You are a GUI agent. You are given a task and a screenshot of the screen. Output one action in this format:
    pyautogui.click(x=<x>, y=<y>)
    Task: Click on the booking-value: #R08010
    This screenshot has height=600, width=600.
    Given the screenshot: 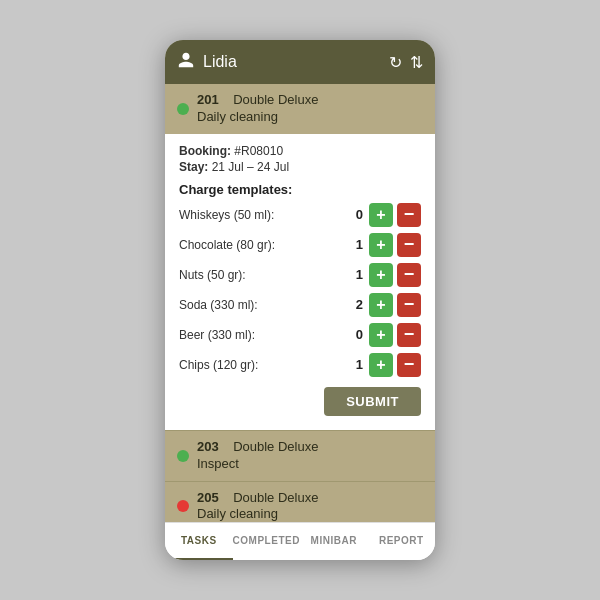 What is the action you would take?
    pyautogui.click(x=258, y=151)
    